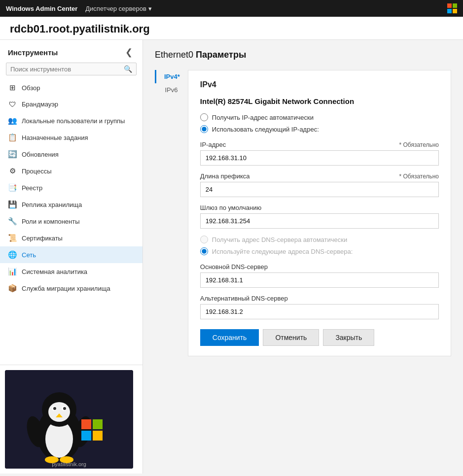 This screenshot has height=476, width=463. Describe the element at coordinates (71, 104) in the screenshot. I see `sidebar-item-brandmauer: 🛡 Брандмауэр` at that location.